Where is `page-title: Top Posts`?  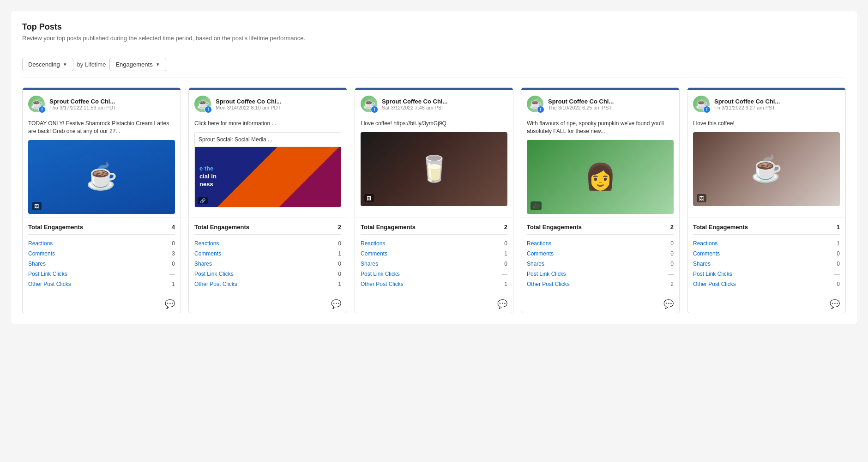 page-title: Top Posts is located at coordinates (434, 27).